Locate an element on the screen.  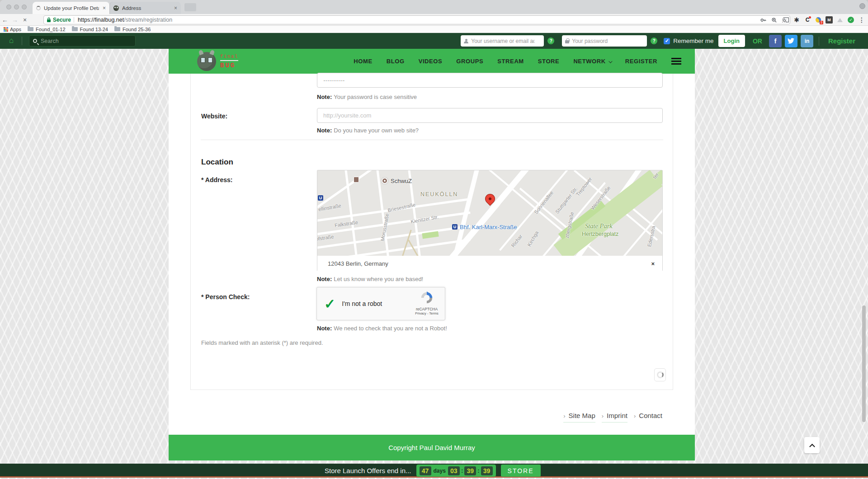
profile-password-input is located at coordinates (490, 80).